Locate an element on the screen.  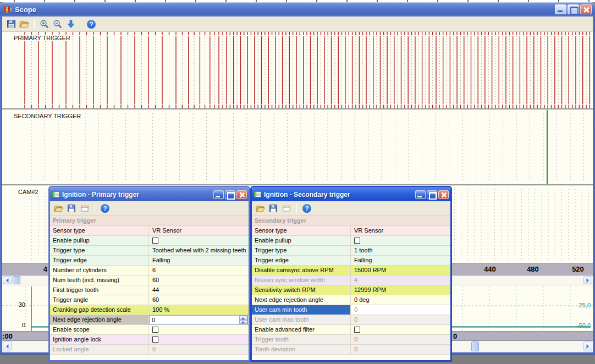
spin-down-button is located at coordinates (243, 322).